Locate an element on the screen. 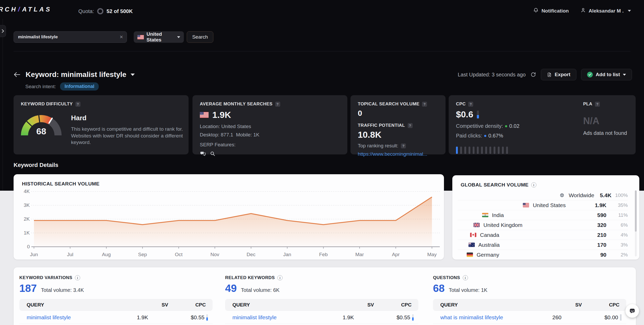  chart-title: HISTORICAL SEARCH VOLUME is located at coordinates (61, 184).